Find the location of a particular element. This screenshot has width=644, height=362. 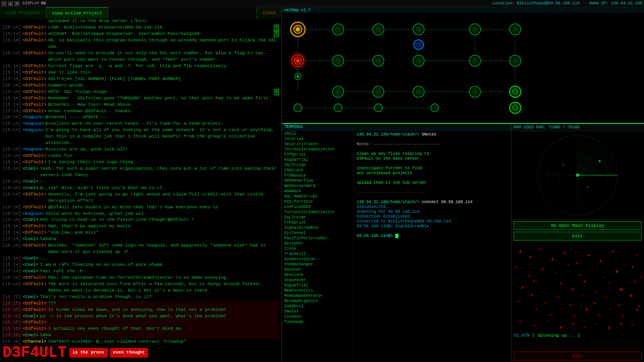

tool-list-item: Tuneswap is located at coordinates (318, 322).